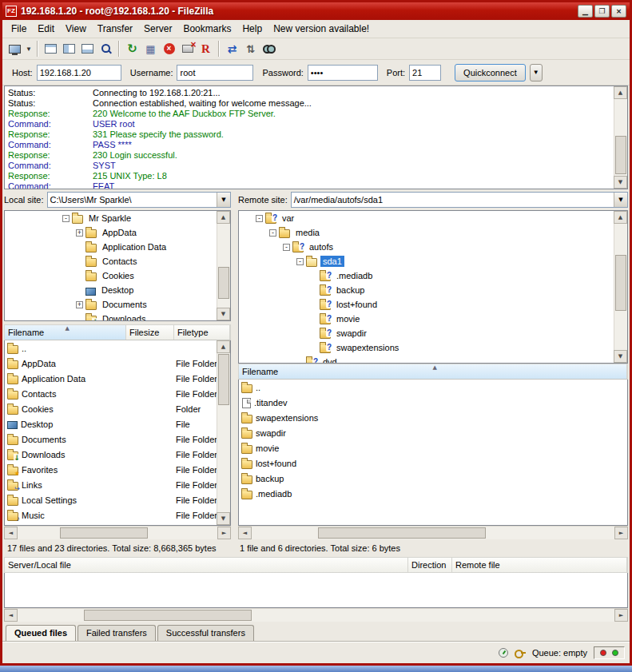 This screenshot has height=672, width=632. What do you see at coordinates (316, 590) in the screenshot?
I see `queue-body` at bounding box center [316, 590].